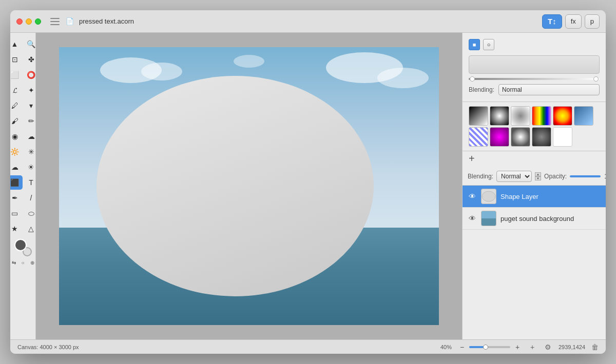 The width and height of the screenshot is (616, 364). Describe the element at coordinates (38, 22) in the screenshot. I see `maximize-button` at that location.